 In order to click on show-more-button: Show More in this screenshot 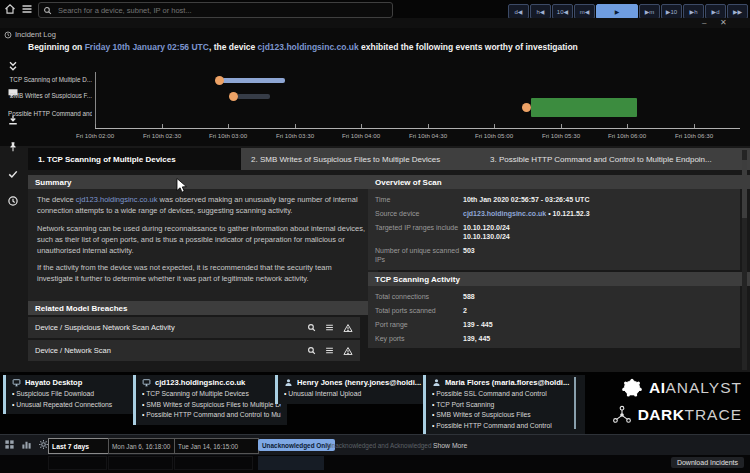, I will do `click(450, 446)`.